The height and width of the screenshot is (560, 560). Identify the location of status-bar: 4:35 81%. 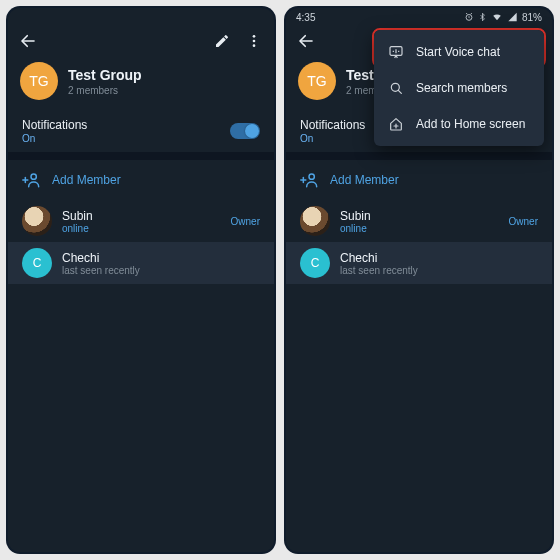
(419, 17).